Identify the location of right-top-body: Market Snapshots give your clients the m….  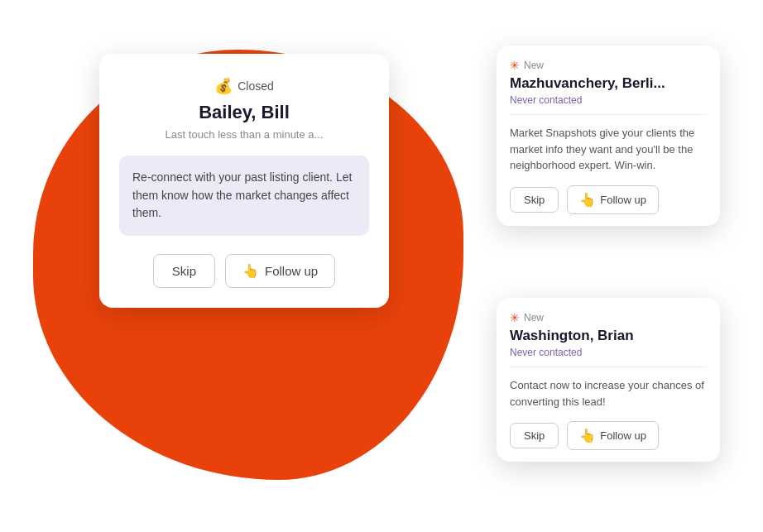
(608, 149).